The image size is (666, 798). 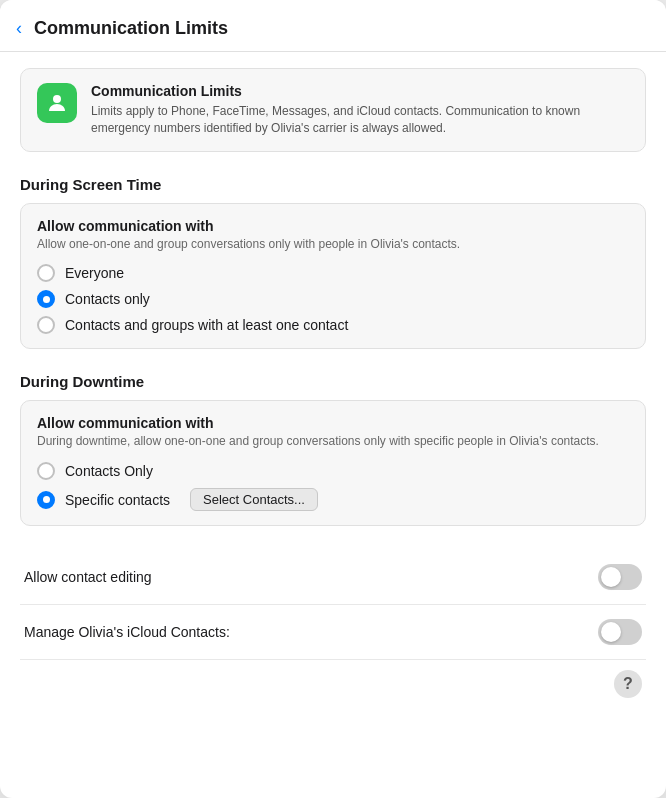 What do you see at coordinates (628, 684) in the screenshot?
I see `help-button: ?` at bounding box center [628, 684].